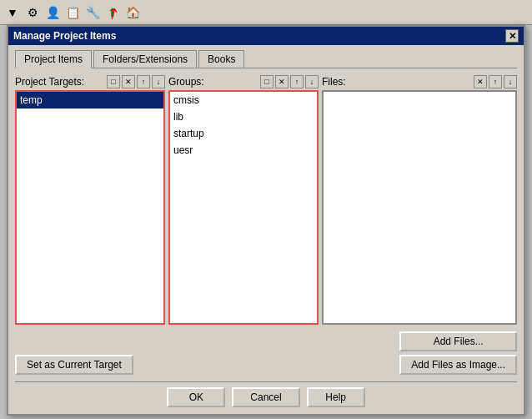 The image size is (532, 419). What do you see at coordinates (73, 13) in the screenshot?
I see `toolbar-copy: 📋` at bounding box center [73, 13].